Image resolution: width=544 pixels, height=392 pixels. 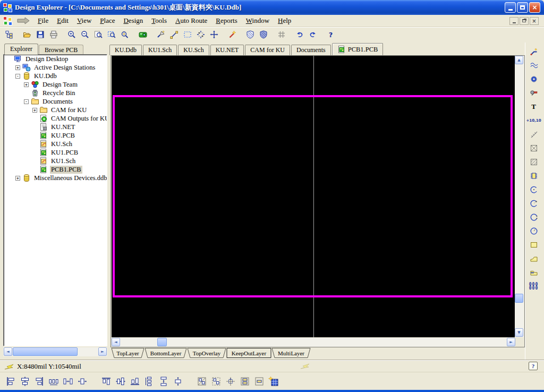 I want to click on place-full-circle-button, so click(x=534, y=231).